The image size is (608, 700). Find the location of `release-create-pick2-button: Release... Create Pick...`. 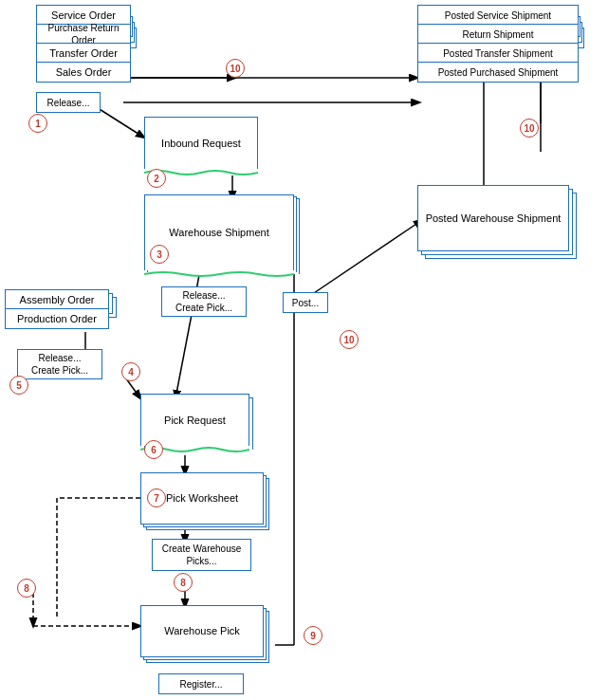

release-create-pick2-button: Release... Create Pick... is located at coordinates (60, 364).